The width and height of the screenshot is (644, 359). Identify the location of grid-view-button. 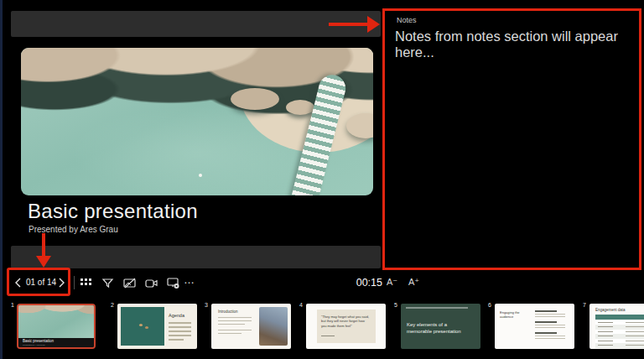
(86, 284).